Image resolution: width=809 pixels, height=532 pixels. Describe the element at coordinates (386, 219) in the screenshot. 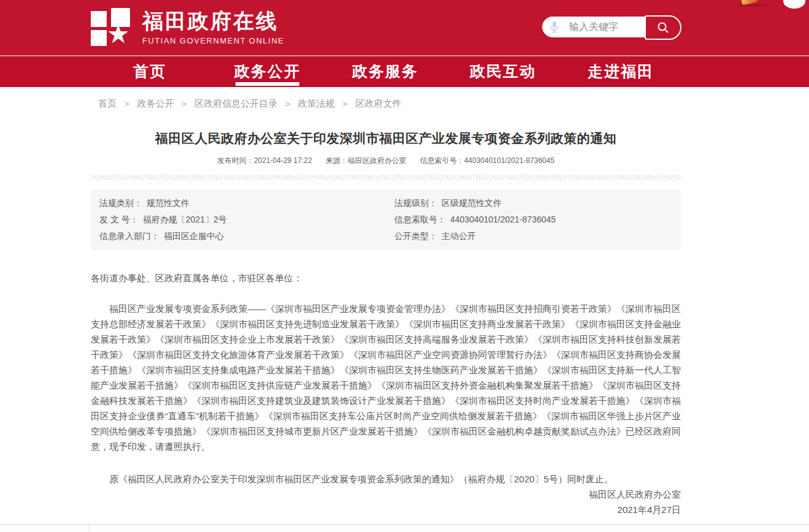

I see `document-info-box: 法规类别：规范性文件 发 文 号：福府办规〔2021〕2号 信息录入部门：福田区…` at that location.